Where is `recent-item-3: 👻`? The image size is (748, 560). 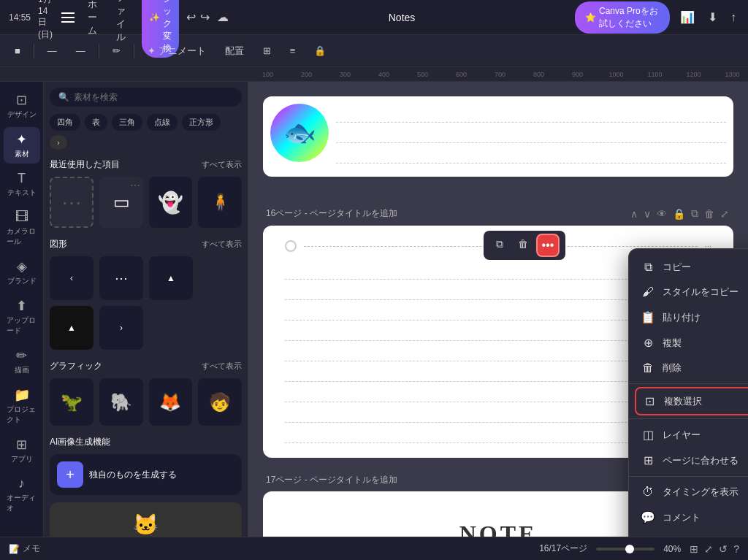
recent-item-3: 👻 is located at coordinates (171, 202).